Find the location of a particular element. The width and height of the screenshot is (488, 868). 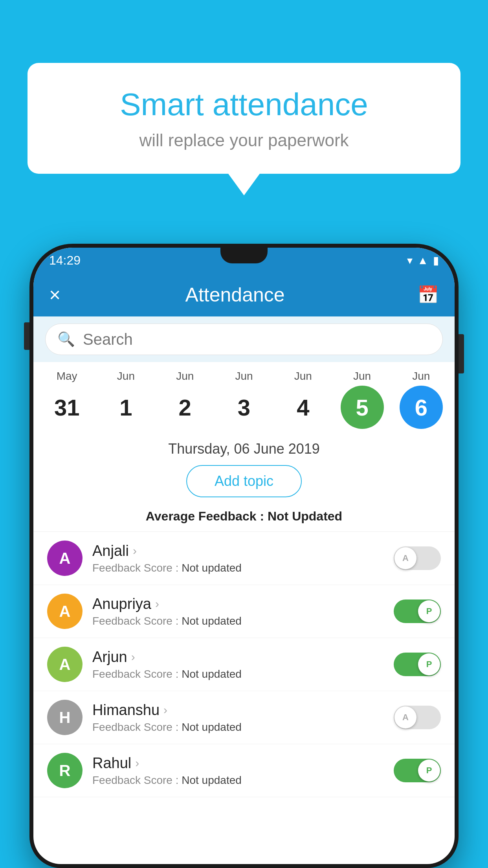

student-avatar: H is located at coordinates (65, 717).